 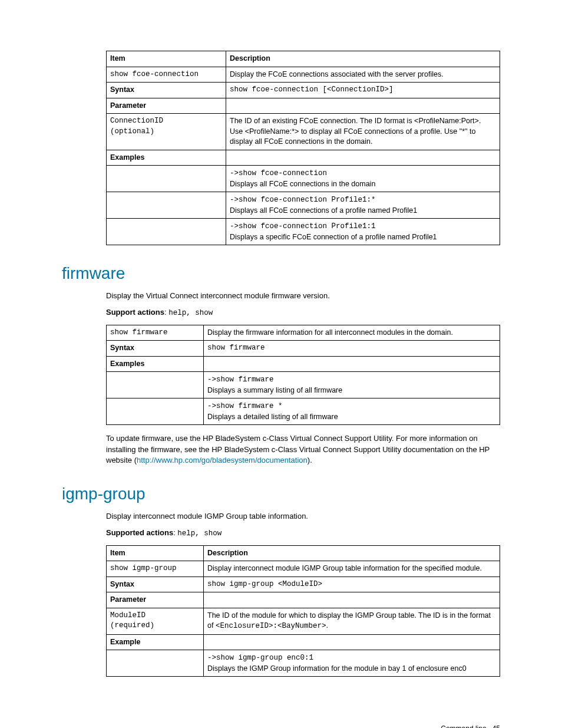 What do you see at coordinates (352, 569) in the screenshot?
I see `description-cell: Display interconnect module IGMP Group t…` at bounding box center [352, 569].